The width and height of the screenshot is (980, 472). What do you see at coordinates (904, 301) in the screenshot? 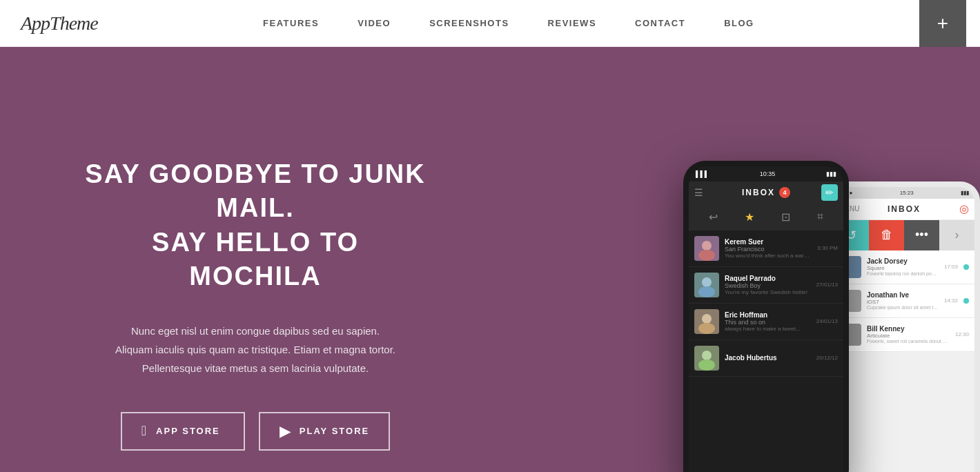
I see `phone2-mail-item: Jonathan Ive iOS7 Cupcake ipsum dolor si…` at bounding box center [904, 301].